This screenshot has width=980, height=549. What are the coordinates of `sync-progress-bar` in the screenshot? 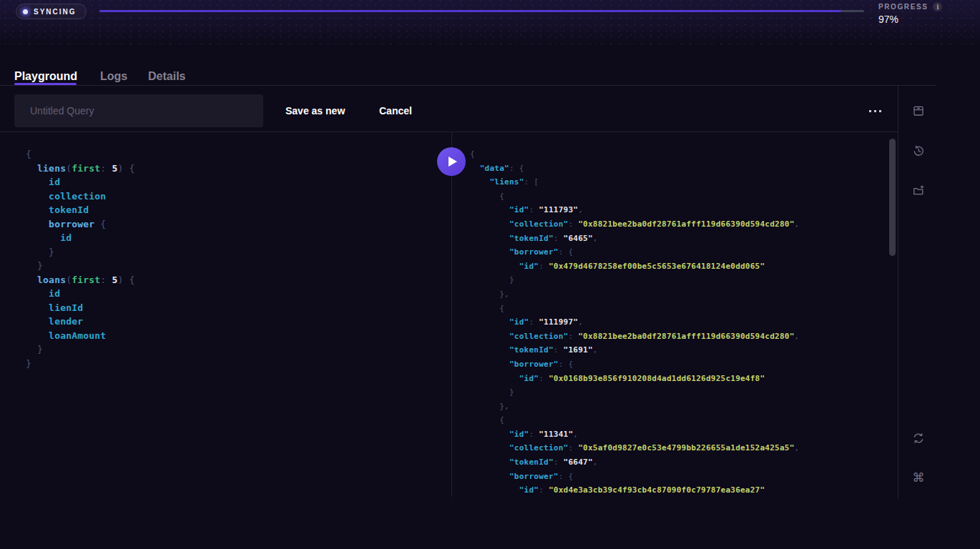 It's located at (482, 11).